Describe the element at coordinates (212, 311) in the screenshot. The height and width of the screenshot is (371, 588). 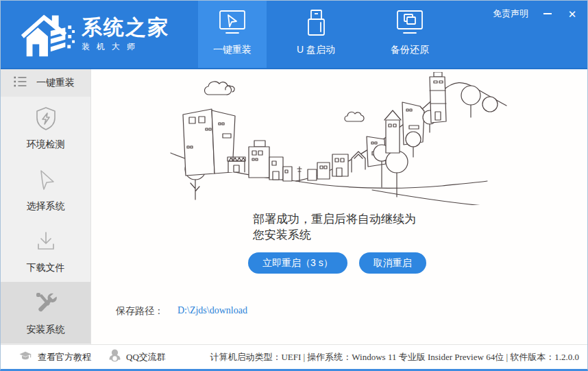
I see `save-path-link: D:\Zjds\download` at that location.